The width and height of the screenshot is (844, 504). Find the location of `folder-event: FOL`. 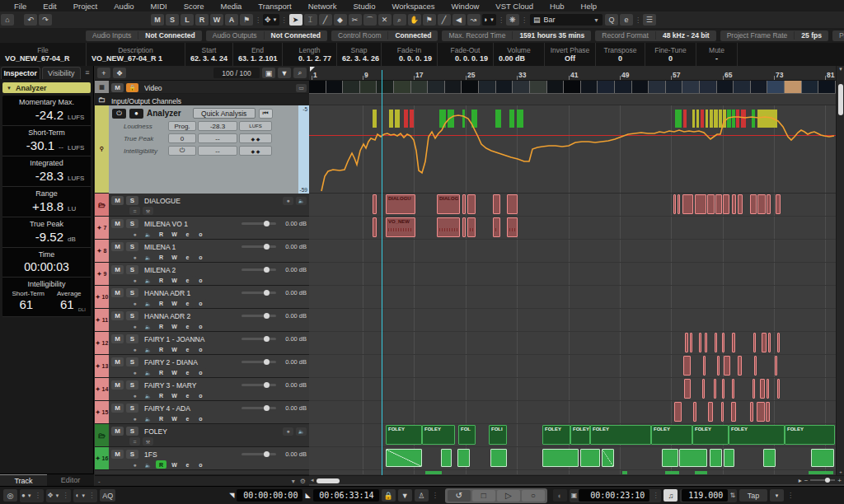

folder-event: FOL is located at coordinates (467, 435).